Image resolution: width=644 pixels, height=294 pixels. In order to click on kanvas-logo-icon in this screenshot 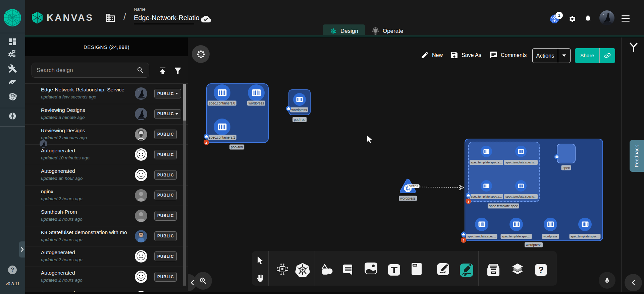, I will do `click(37, 18)`.